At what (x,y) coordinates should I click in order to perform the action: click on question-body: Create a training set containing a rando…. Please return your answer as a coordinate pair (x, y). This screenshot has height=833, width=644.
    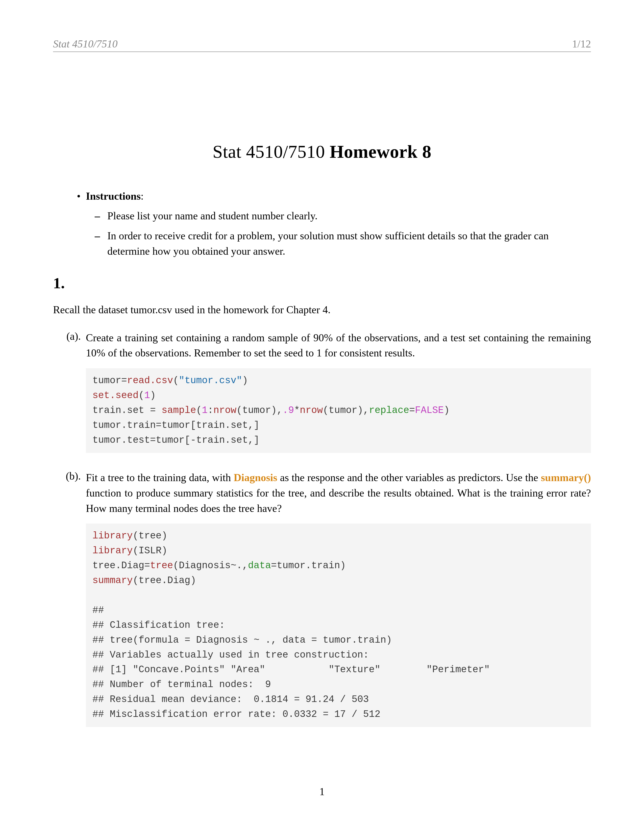
    Looking at the image, I should click on (338, 393).